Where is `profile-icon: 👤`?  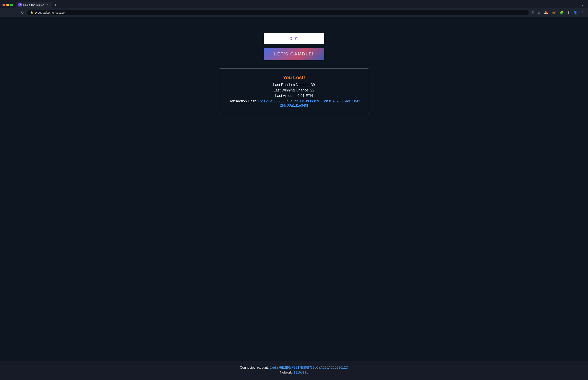
profile-icon: 👤 is located at coordinates (575, 13).